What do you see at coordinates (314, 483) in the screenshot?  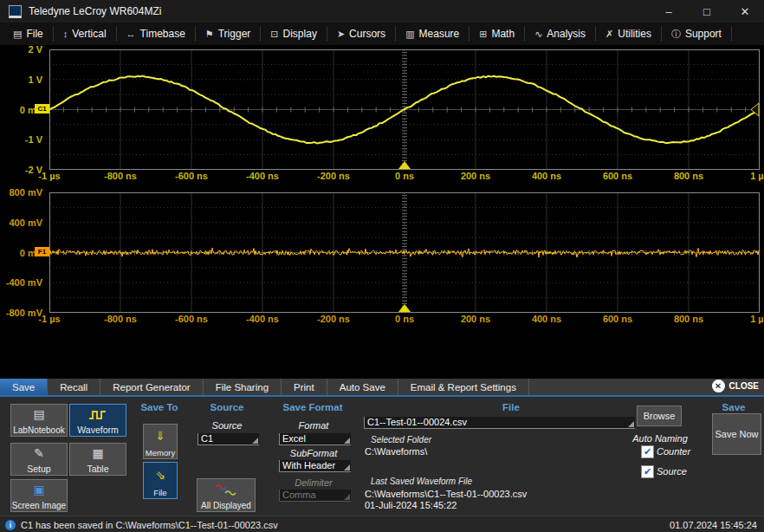 I see `delimiter-label: Delimiter` at bounding box center [314, 483].